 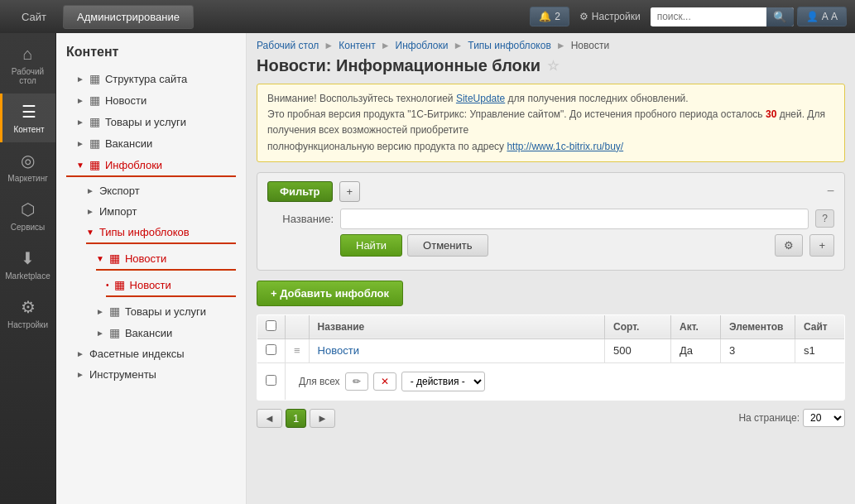 I want to click on data-table: Название Сорт. Акт. Элементов Сайт ≡ Нов…, so click(x=551, y=358).